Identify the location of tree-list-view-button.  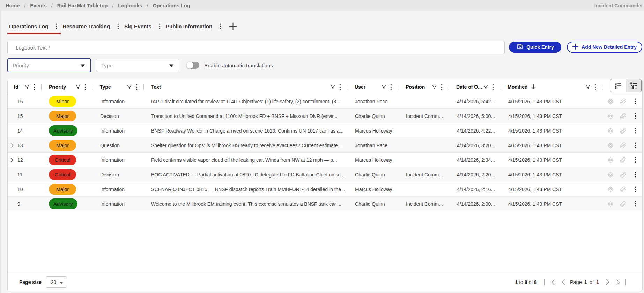
(634, 86).